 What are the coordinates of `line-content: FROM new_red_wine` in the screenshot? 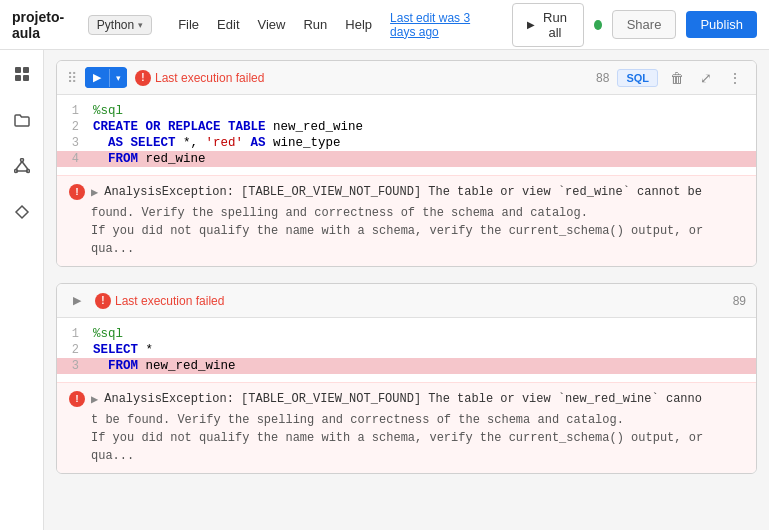 It's located at (424, 366).